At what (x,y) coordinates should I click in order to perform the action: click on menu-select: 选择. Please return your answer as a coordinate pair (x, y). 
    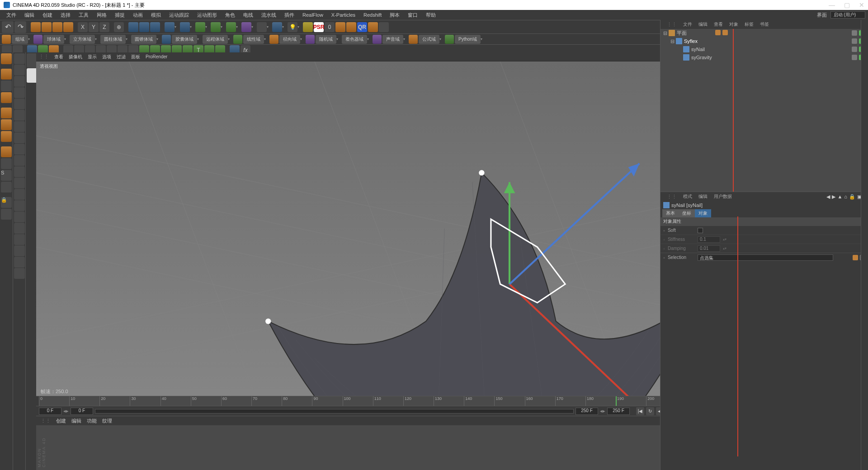
    Looking at the image, I should click on (66, 15).